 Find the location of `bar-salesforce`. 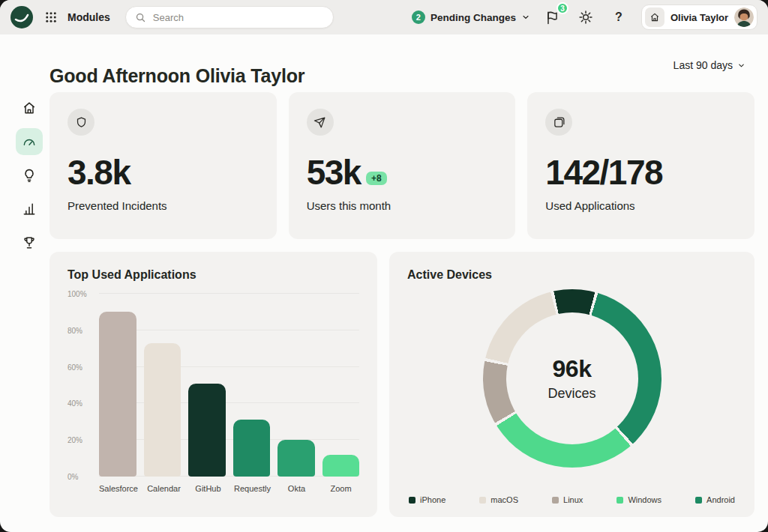

bar-salesforce is located at coordinates (118, 394).